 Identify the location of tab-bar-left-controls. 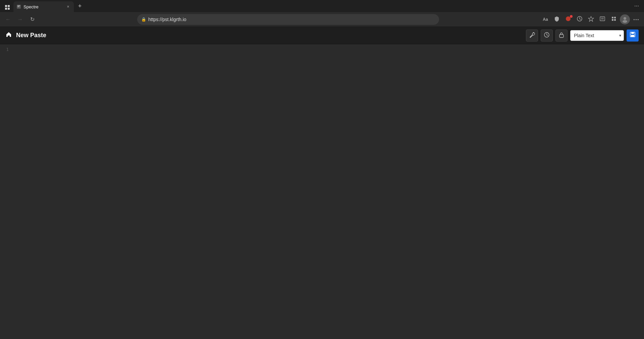
(7, 7).